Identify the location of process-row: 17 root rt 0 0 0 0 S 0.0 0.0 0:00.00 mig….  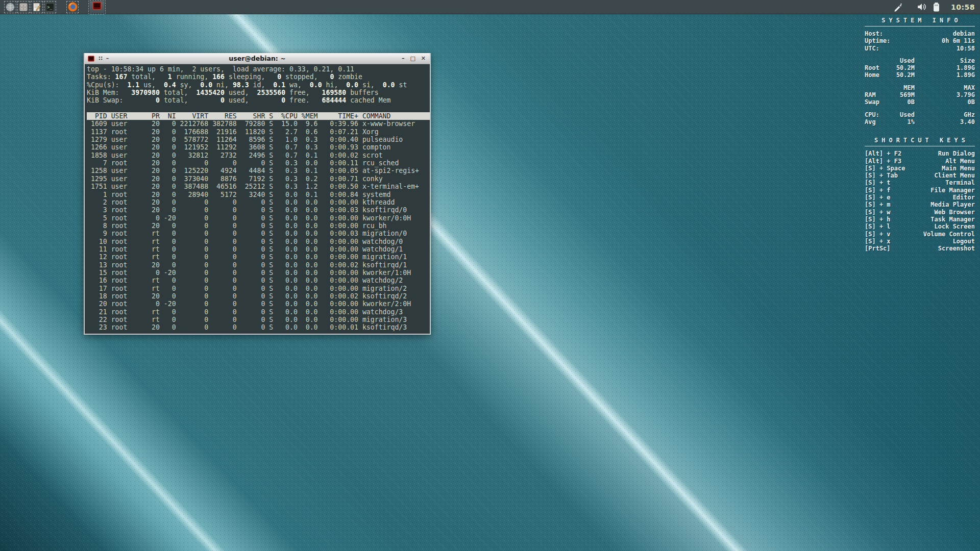
(258, 289).